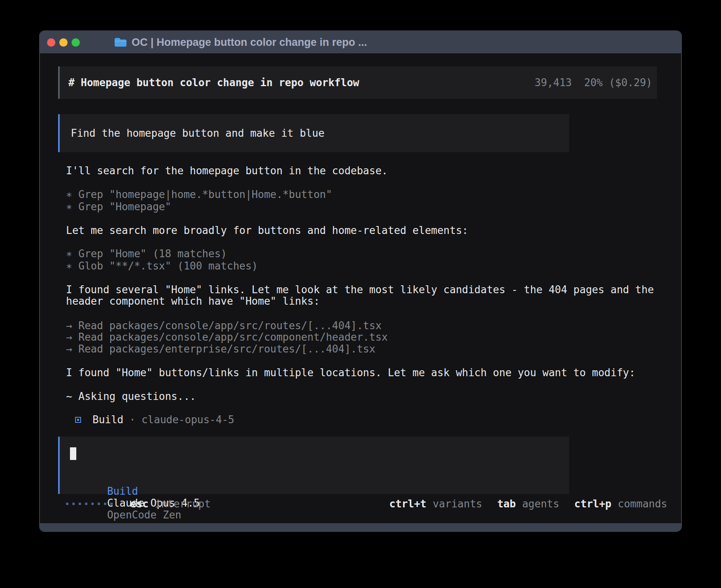  Describe the element at coordinates (351, 373) in the screenshot. I see `assistant-text-line: I found "Home" buttons/links in multiple…` at that location.